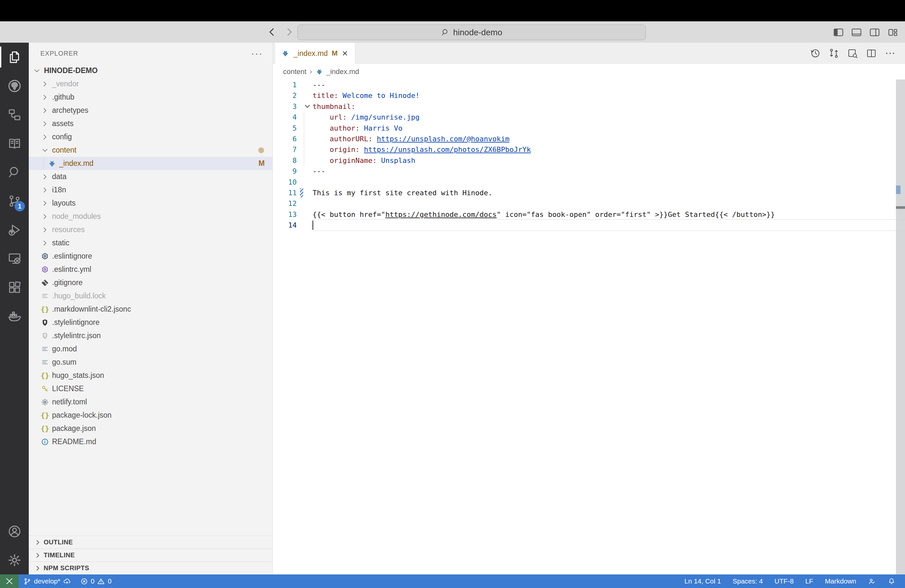  Describe the element at coordinates (809, 581) in the screenshot. I see `status-eol: LF` at that location.